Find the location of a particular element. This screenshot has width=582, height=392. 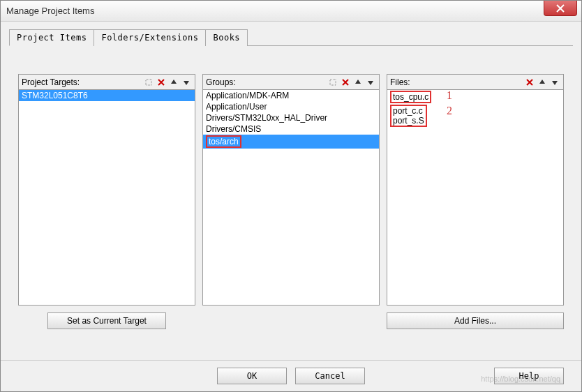

help-button: Help is located at coordinates (529, 376).